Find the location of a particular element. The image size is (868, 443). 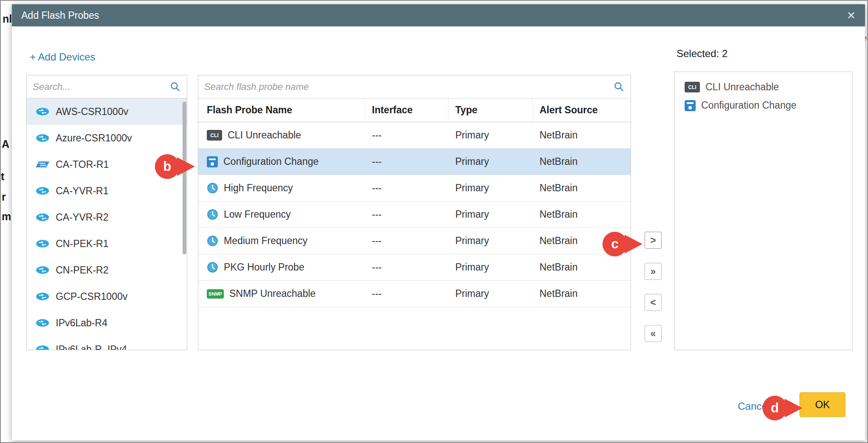

device-list-item: CA-YVR-R1 is located at coordinates (107, 191).